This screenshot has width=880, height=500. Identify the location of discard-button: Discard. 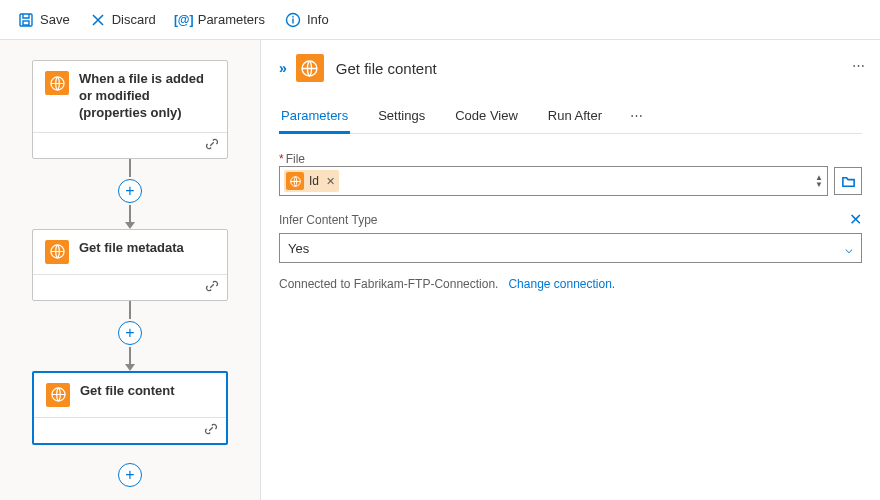
(123, 20).